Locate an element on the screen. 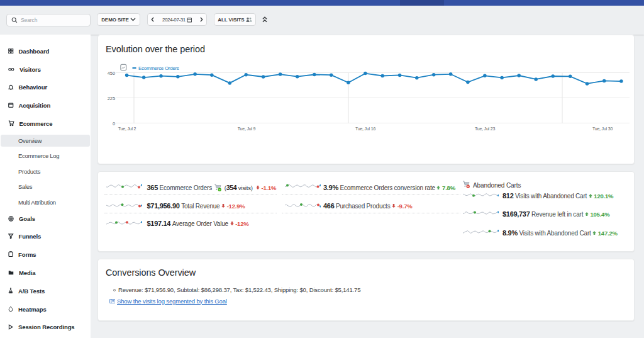 The width and height of the screenshot is (644, 338). svg-text: Tue, Jul 2 is located at coordinates (127, 128).